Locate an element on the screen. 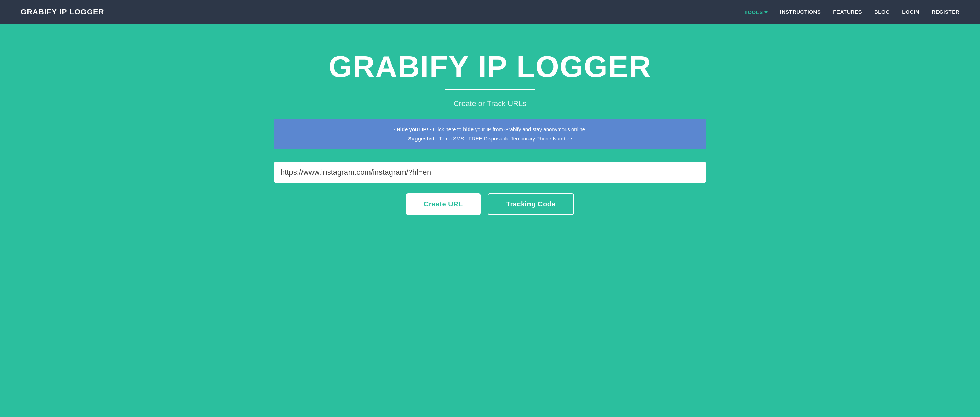  info-banner-line2: - Suggested - Temp SMS - FREE Disposable… is located at coordinates (490, 138).